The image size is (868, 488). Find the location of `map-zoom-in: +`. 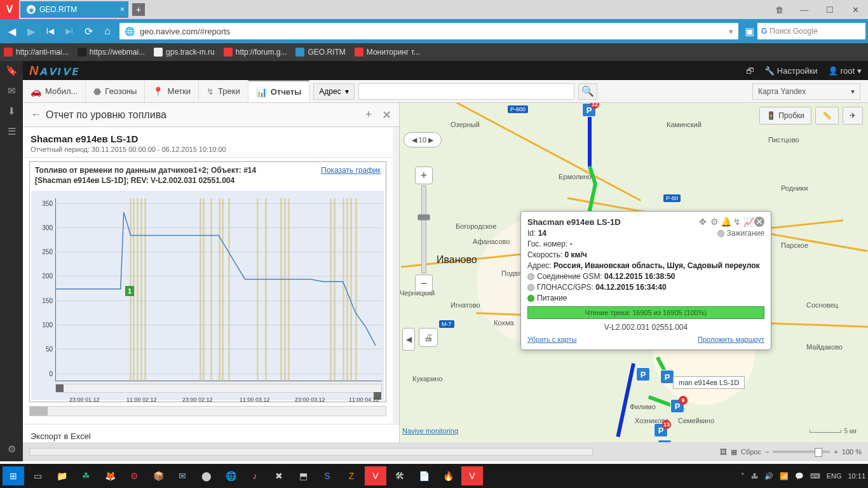

map-zoom-in: + is located at coordinates (424, 175).